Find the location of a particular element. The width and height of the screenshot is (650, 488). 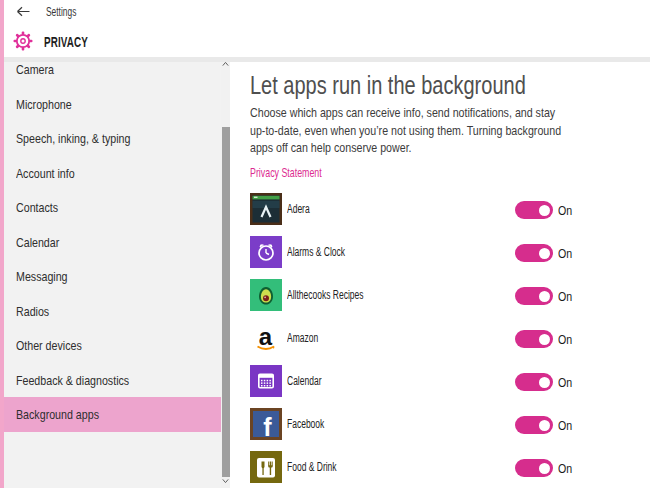

svg-text: f is located at coordinates (268, 427).